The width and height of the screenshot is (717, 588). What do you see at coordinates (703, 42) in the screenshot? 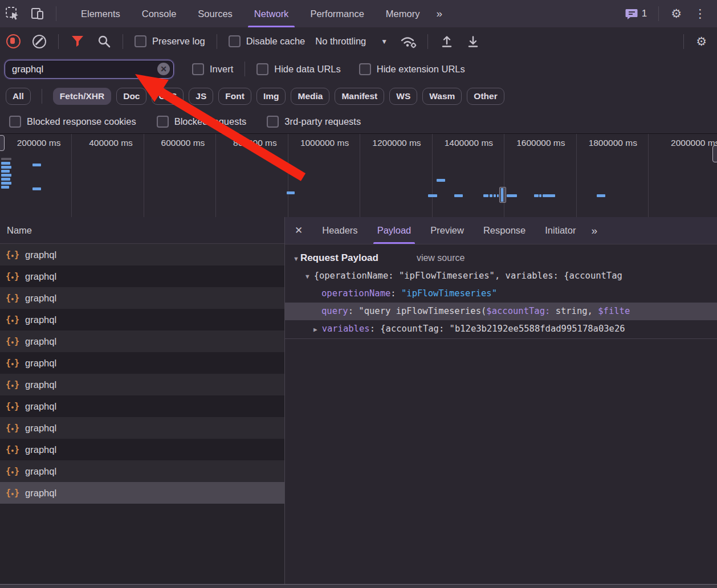
I see `network-settings-gear-button: ⚙` at bounding box center [703, 42].